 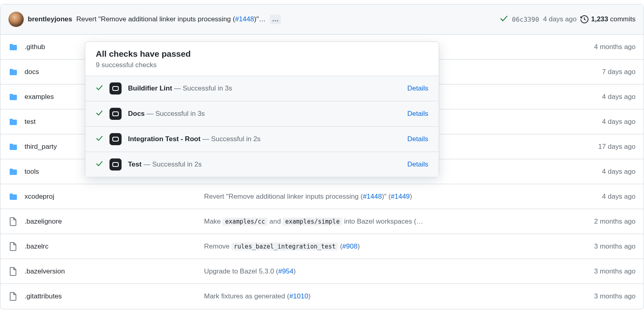 I want to click on file-row: xcodeprojRevert "Remove additional linke…, so click(x=322, y=197).